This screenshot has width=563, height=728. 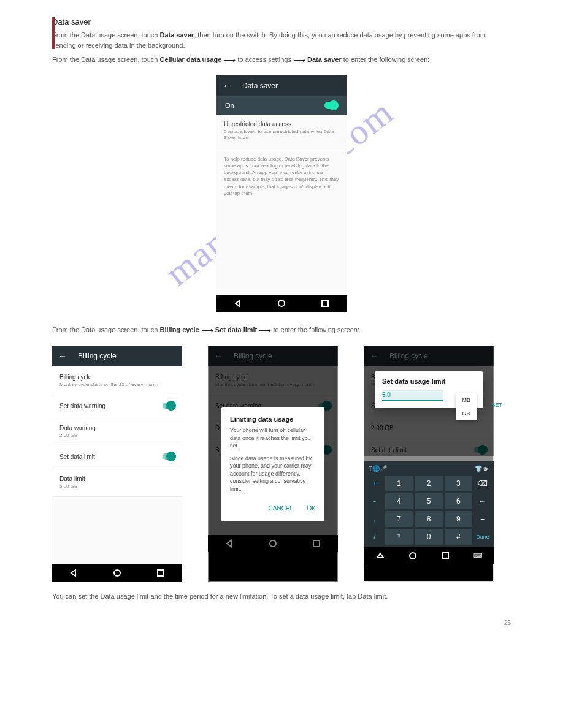 What do you see at coordinates (428, 483) in the screenshot?
I see `key-2: 2` at bounding box center [428, 483].